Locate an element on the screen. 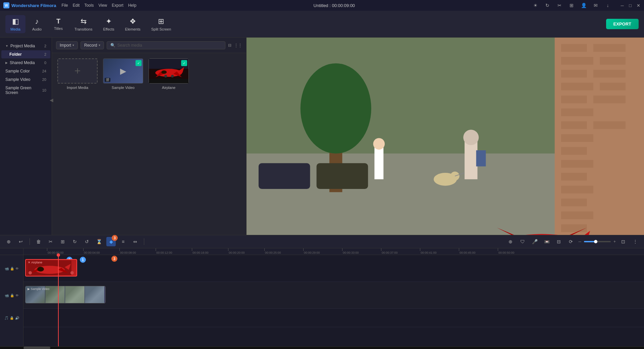  sample-video-item: ▶ 🎬 ✓ Sample Video is located at coordinates (123, 74).